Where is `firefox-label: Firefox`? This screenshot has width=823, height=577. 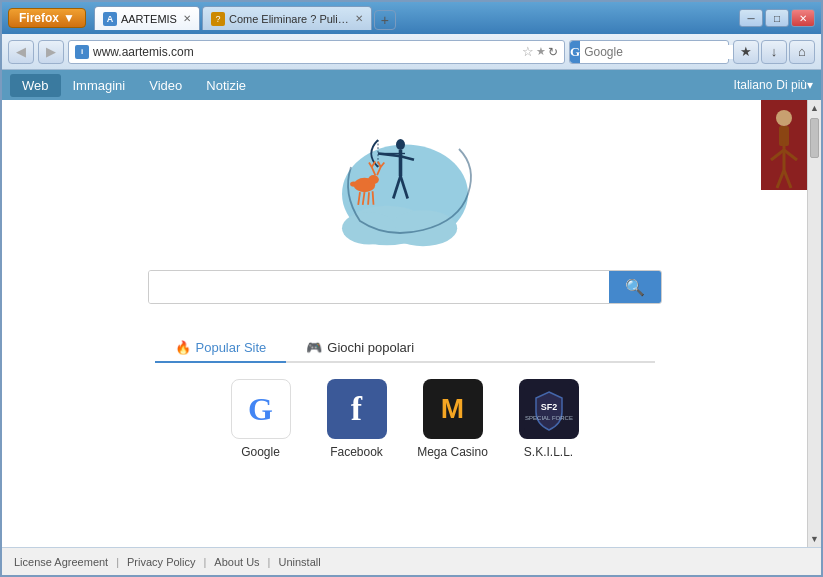 firefox-label: Firefox is located at coordinates (39, 18).